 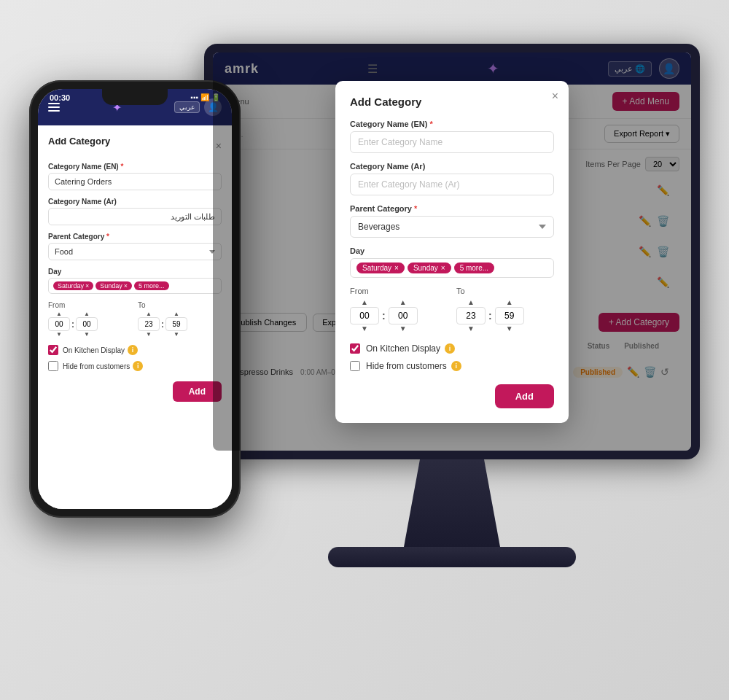 I want to click on hide-customers-label: Hide from customers i, so click(x=414, y=366).